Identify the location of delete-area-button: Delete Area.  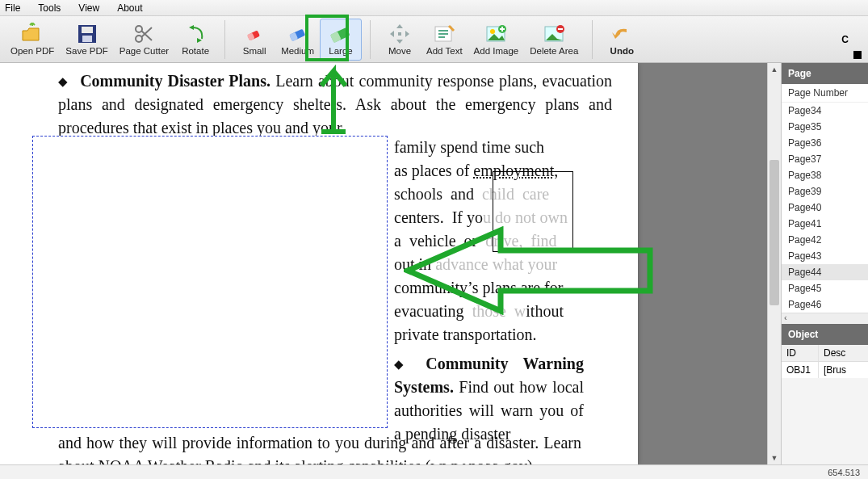
(554, 40).